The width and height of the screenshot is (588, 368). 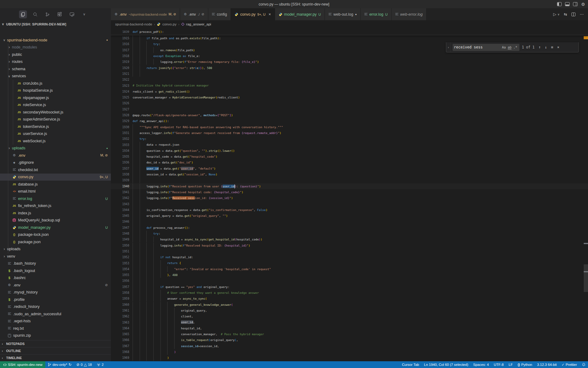 What do you see at coordinates (55, 177) in the screenshot?
I see `file-row-convo-py: convo.py9+, U` at bounding box center [55, 177].